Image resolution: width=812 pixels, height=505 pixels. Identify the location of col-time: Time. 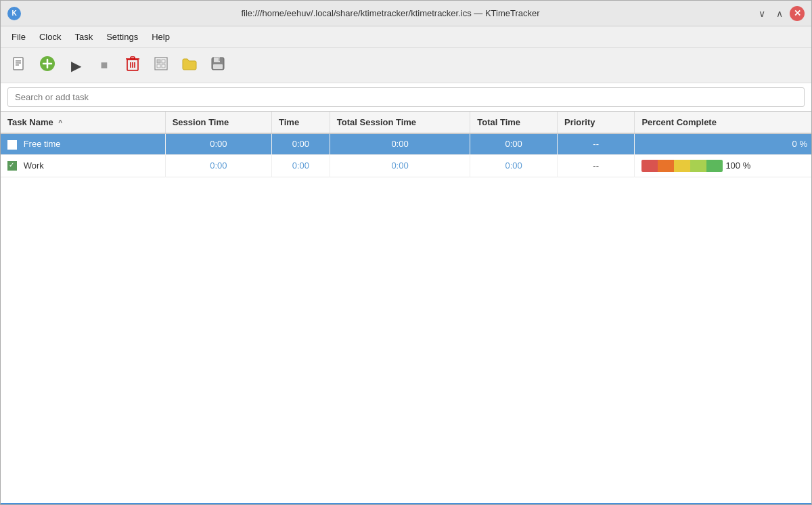
(301, 123).